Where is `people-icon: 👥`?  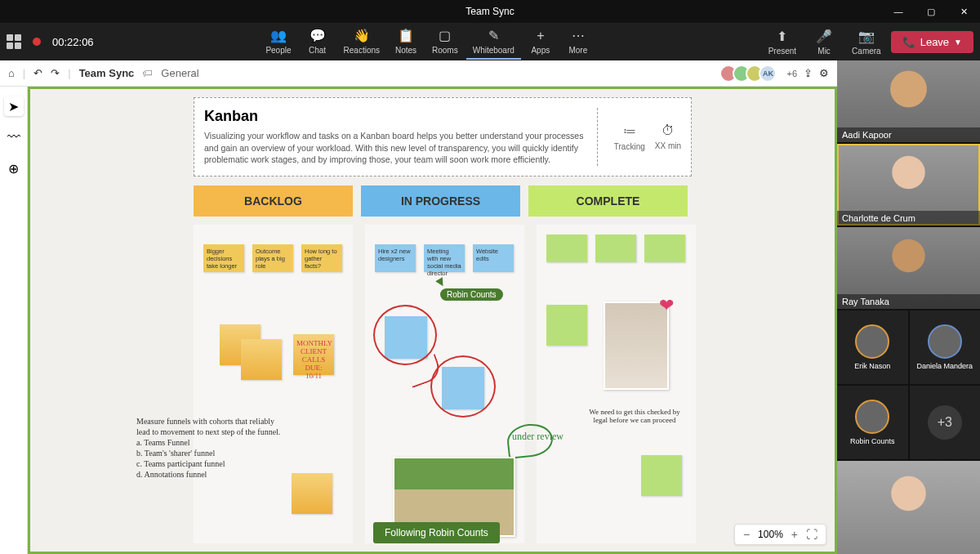 people-icon: 👥 is located at coordinates (278, 36).